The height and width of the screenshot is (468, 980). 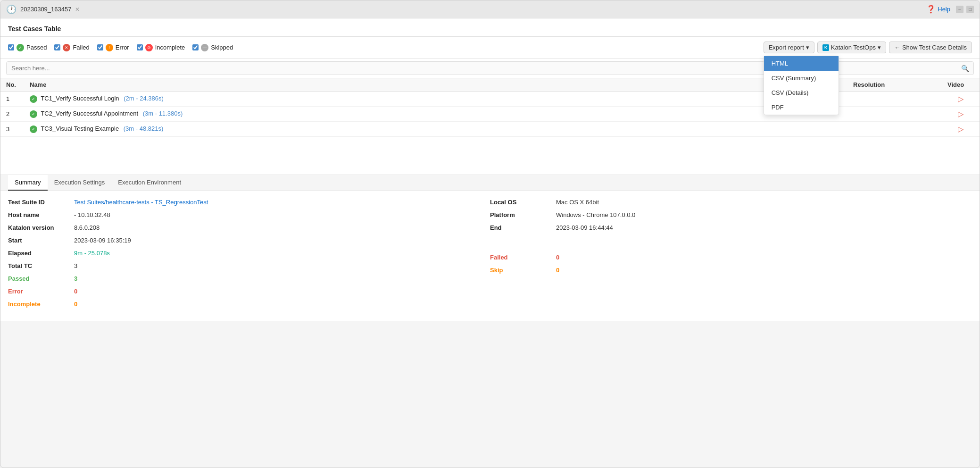 What do you see at coordinates (12, 114) in the screenshot?
I see `row-no: 2` at bounding box center [12, 114].